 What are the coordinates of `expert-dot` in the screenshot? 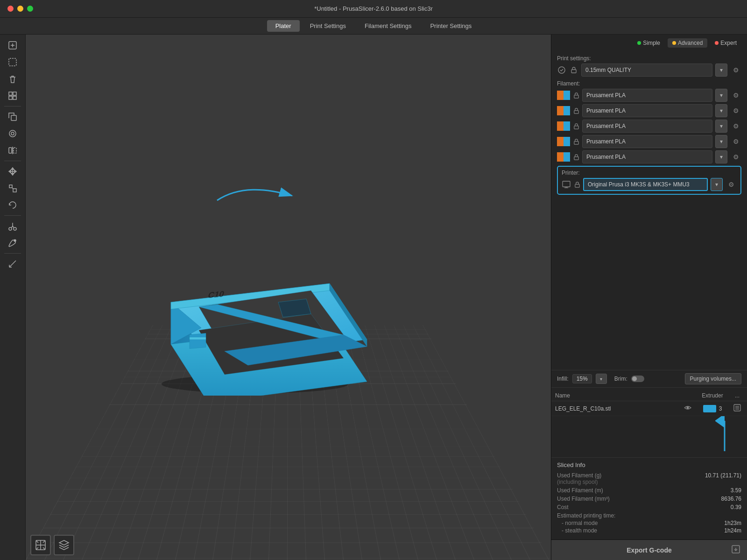 It's located at (717, 43).